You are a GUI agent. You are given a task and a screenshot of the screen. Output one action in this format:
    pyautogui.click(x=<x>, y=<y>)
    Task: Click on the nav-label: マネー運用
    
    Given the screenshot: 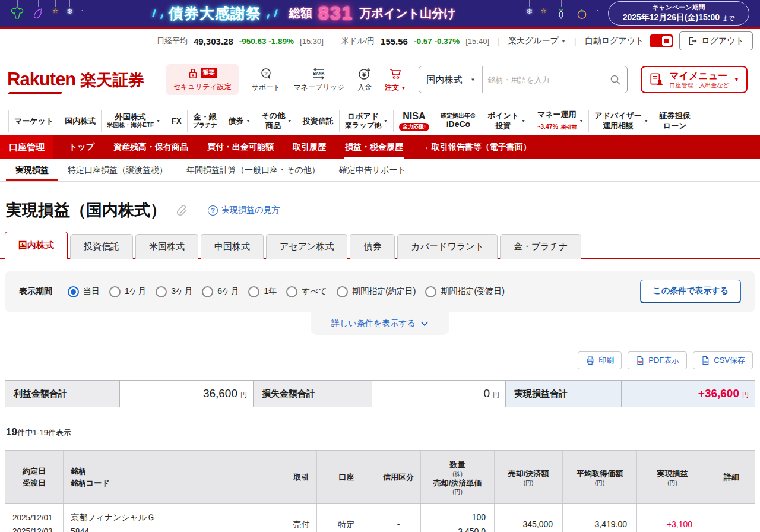 What is the action you would take?
    pyautogui.click(x=557, y=115)
    